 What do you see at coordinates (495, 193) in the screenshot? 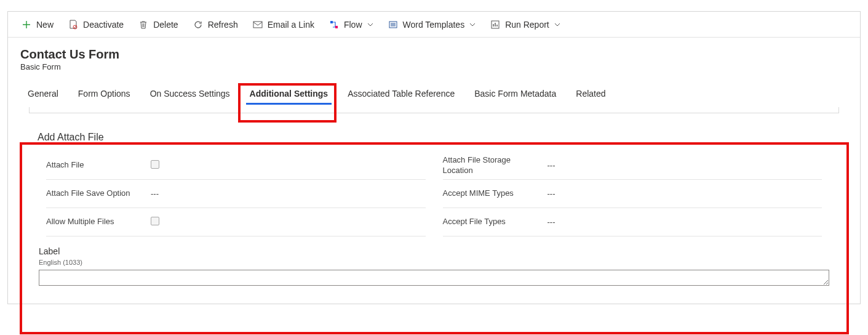
I see `mime-label: Accept MIME Types` at bounding box center [495, 193].